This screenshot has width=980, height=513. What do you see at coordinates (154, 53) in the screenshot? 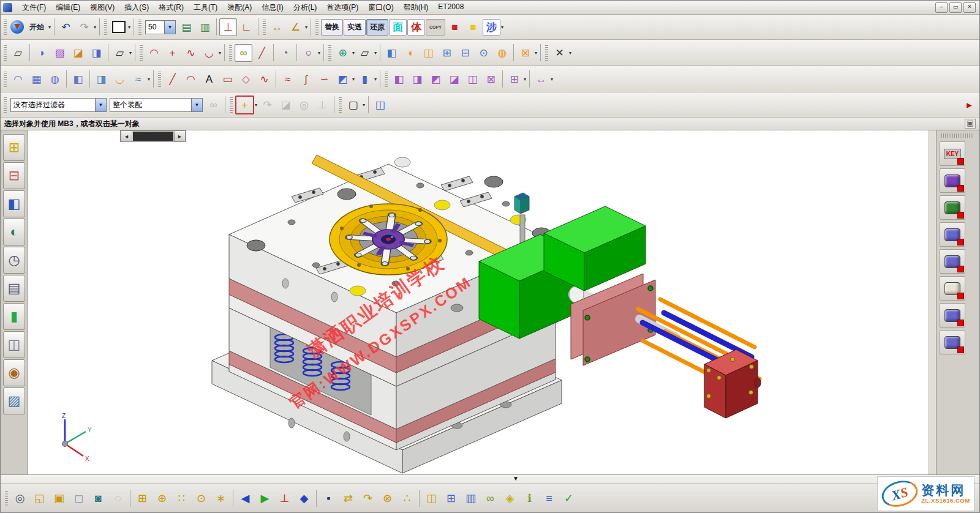
I see `trim-curve-icon: ◠` at bounding box center [154, 53].